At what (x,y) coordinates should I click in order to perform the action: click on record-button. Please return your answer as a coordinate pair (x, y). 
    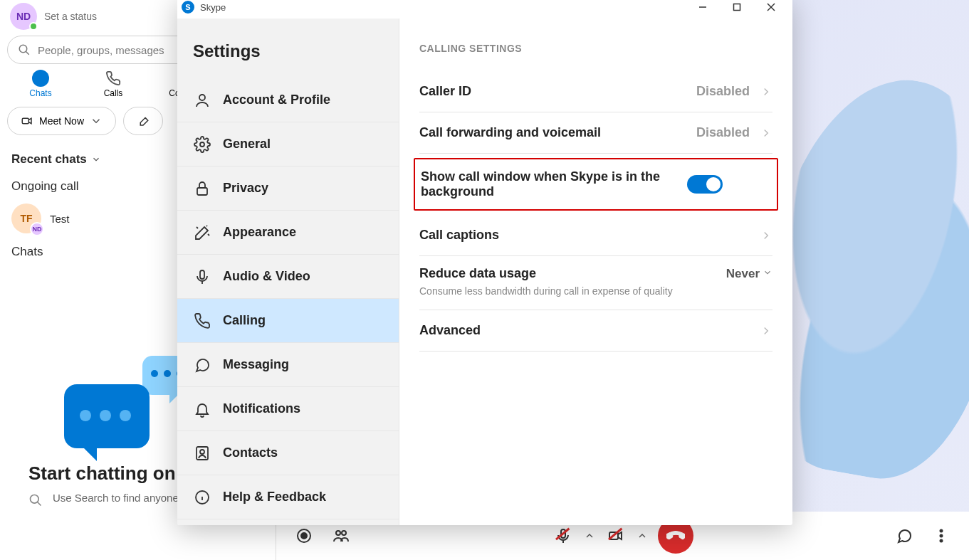
    Looking at the image, I should click on (304, 536).